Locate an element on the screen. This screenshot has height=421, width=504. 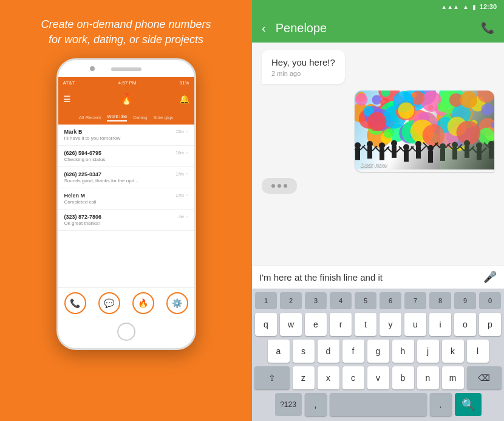
key-i: i is located at coordinates (440, 324).